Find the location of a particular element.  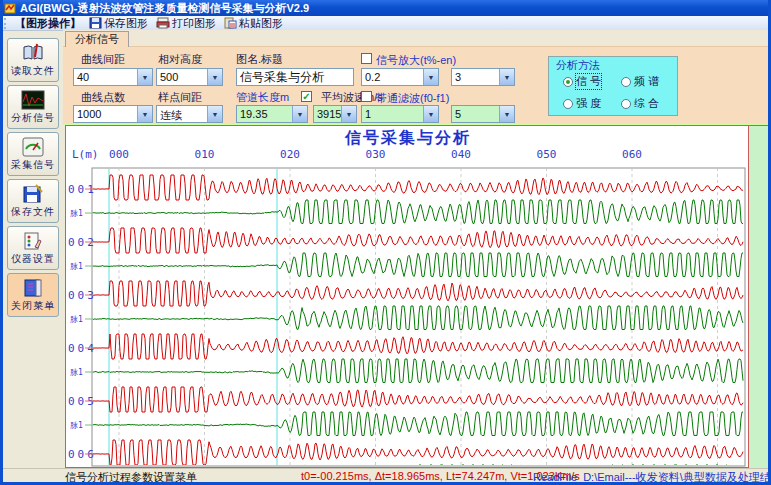

app-icon is located at coordinates (10, 8).